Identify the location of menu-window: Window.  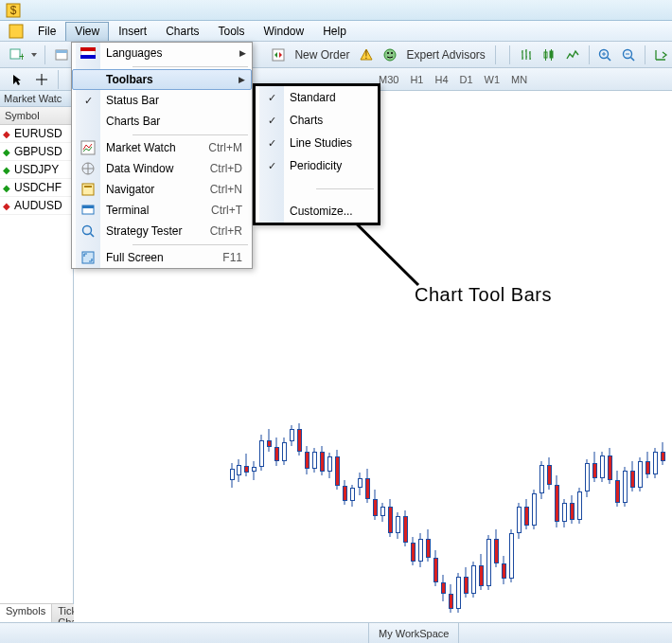
(284, 31).